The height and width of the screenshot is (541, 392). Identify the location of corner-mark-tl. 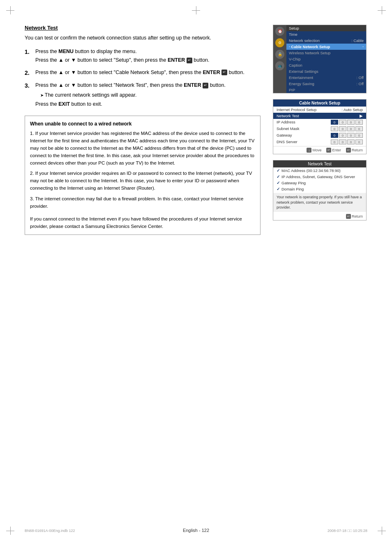
(10, 10).